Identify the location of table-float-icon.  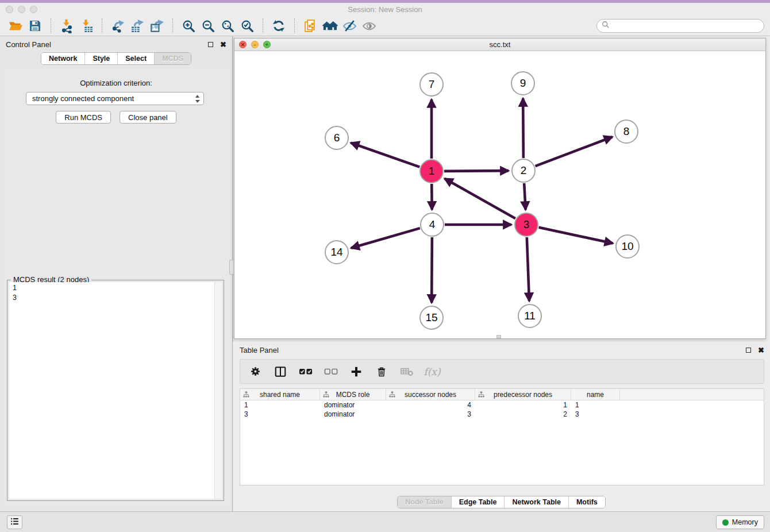
(748, 350).